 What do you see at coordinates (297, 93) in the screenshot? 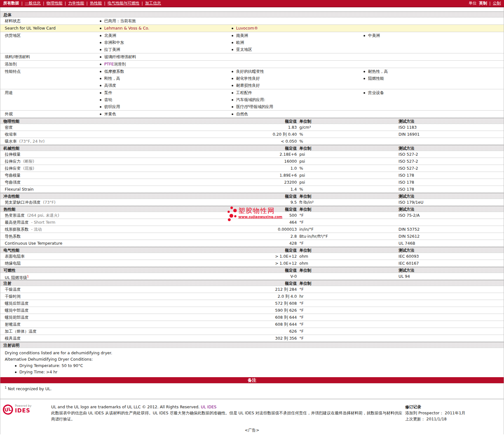
I see `list-item: 工程配件` at bounding box center [297, 93].